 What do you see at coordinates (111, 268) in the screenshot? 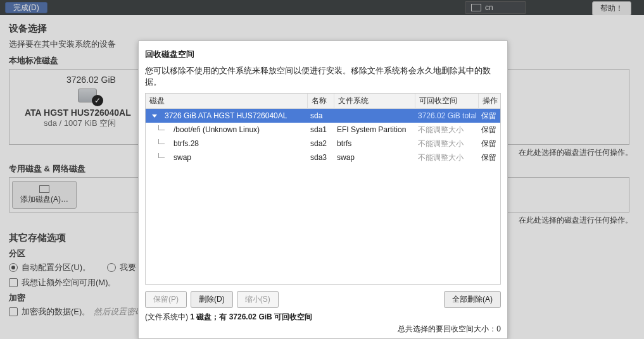
I see `radio-manual-partition` at bounding box center [111, 268].